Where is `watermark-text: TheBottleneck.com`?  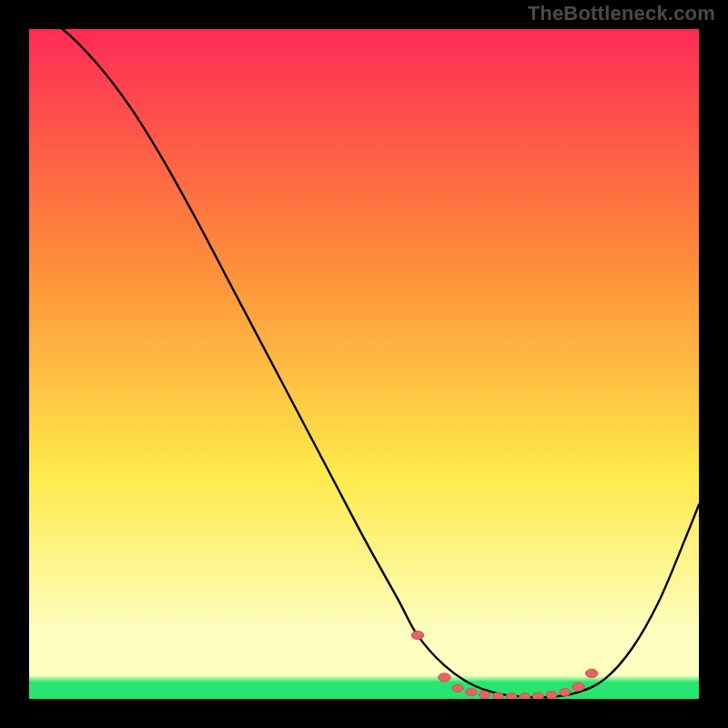
watermark-text: TheBottleneck.com is located at coordinates (622, 14).